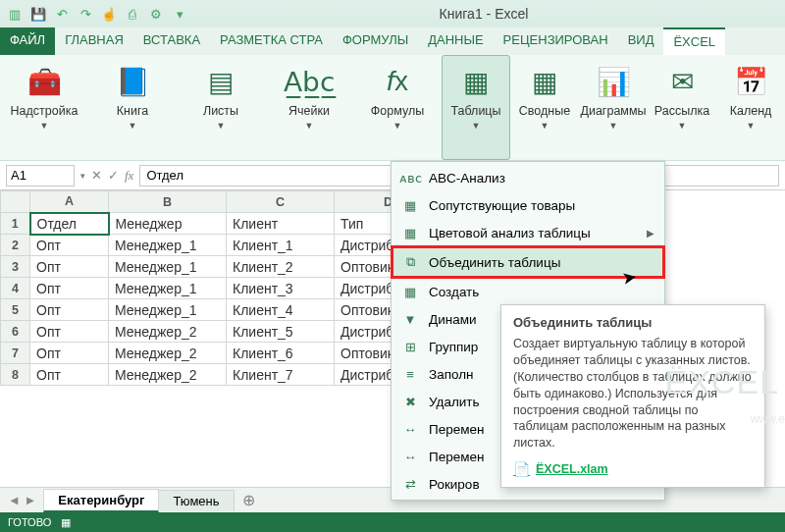 The height and width of the screenshot is (532, 785). Describe the element at coordinates (613, 108) in the screenshot. I see `ribbon-диаграммы-button: 📊 Диаграммы▼` at that location.